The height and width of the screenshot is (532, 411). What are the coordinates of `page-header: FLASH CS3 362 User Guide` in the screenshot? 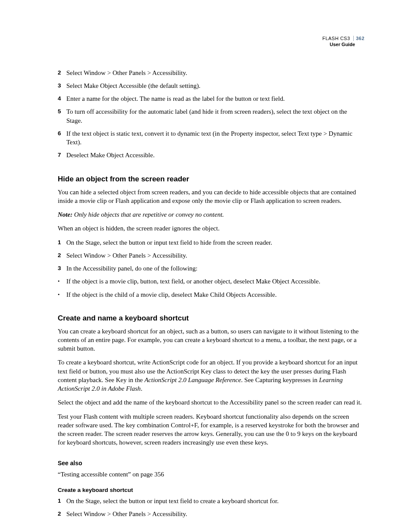 It's located at (211, 41).